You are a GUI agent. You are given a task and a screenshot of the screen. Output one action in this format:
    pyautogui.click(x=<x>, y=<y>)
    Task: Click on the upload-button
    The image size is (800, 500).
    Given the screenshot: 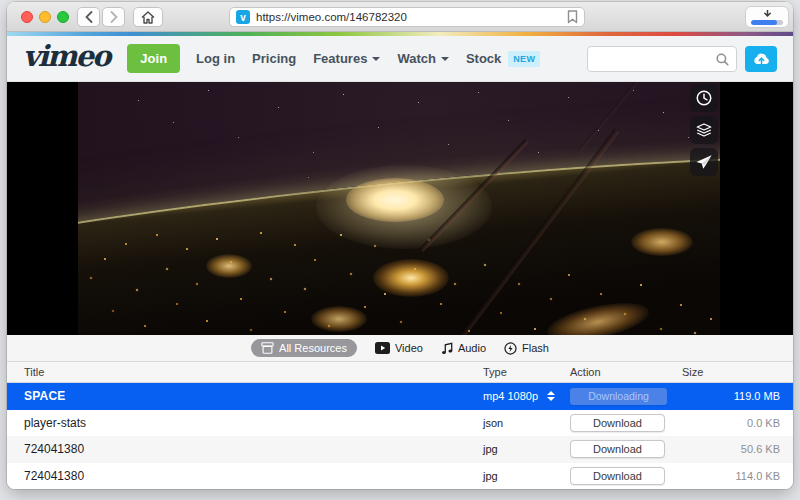 What is the action you would take?
    pyautogui.click(x=761, y=59)
    